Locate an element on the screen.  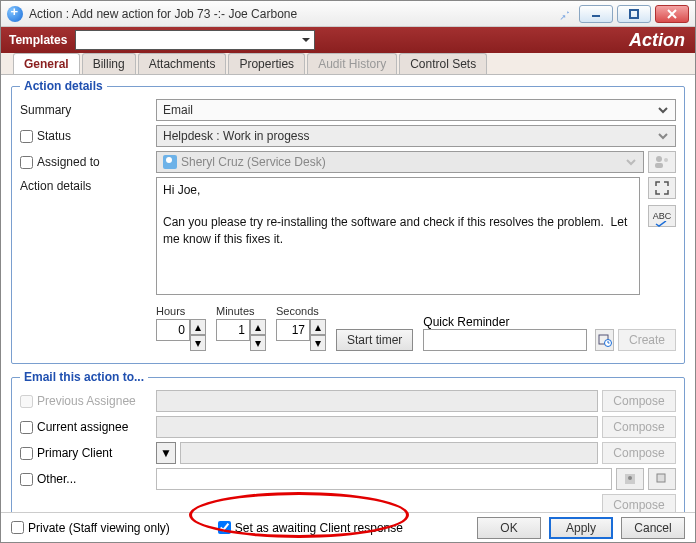
prev-assignee-field is located at coordinates (377, 401).